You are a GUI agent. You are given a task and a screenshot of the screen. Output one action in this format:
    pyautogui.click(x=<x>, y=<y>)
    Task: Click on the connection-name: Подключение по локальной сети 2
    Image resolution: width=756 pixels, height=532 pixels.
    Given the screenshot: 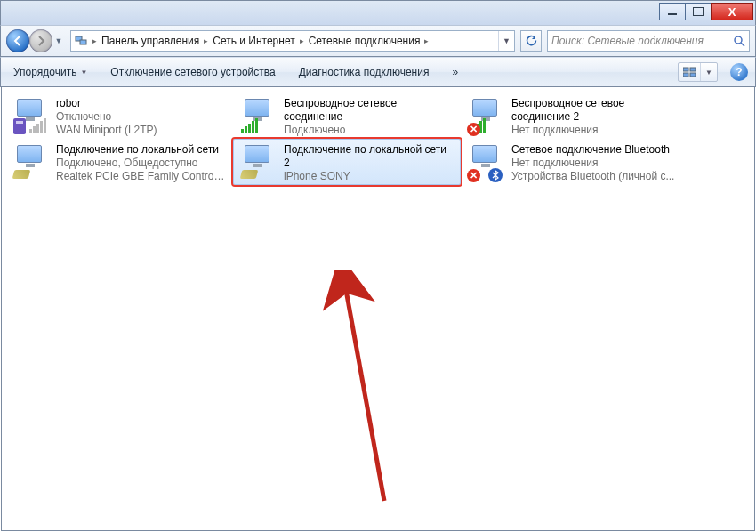 What is the action you would take?
    pyautogui.click(x=369, y=157)
    